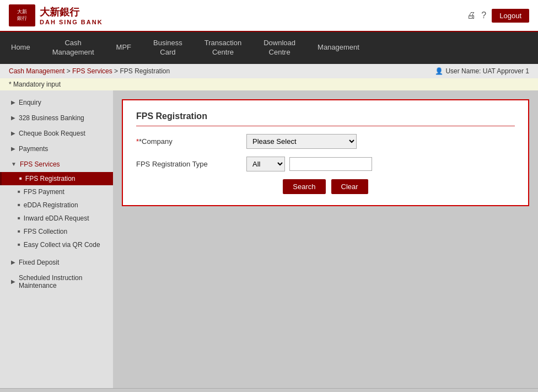 This screenshot has width=538, height=392. I want to click on sidebar-item-inward-edda: ■ Inward eDDA Request, so click(56, 218).